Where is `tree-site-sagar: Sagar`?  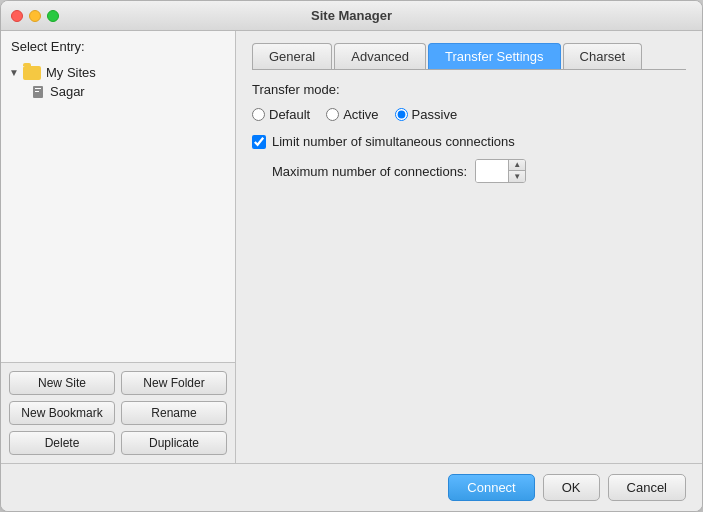 tree-site-sagar: Sagar is located at coordinates (133, 92).